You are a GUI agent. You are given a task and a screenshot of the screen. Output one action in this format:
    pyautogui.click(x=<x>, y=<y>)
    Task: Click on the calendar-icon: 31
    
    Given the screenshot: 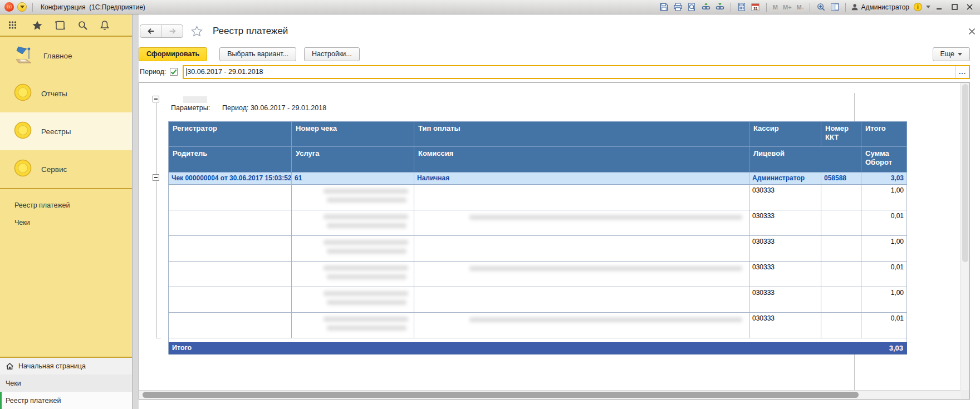 What is the action you would take?
    pyautogui.click(x=756, y=7)
    